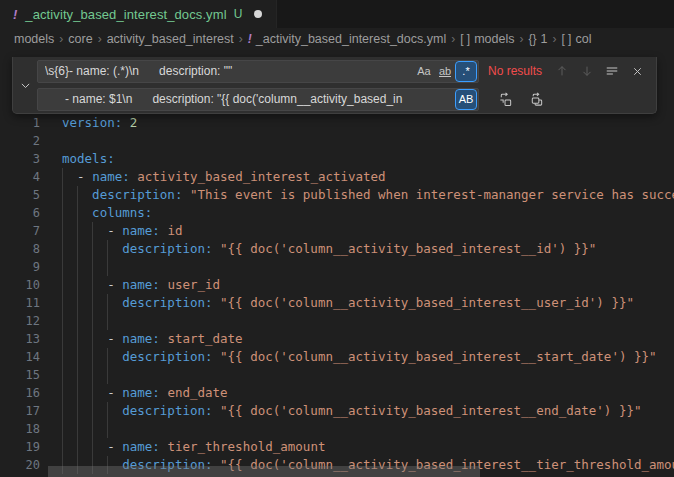  I want to click on horizontal-scrollbar, so click(264, 472).